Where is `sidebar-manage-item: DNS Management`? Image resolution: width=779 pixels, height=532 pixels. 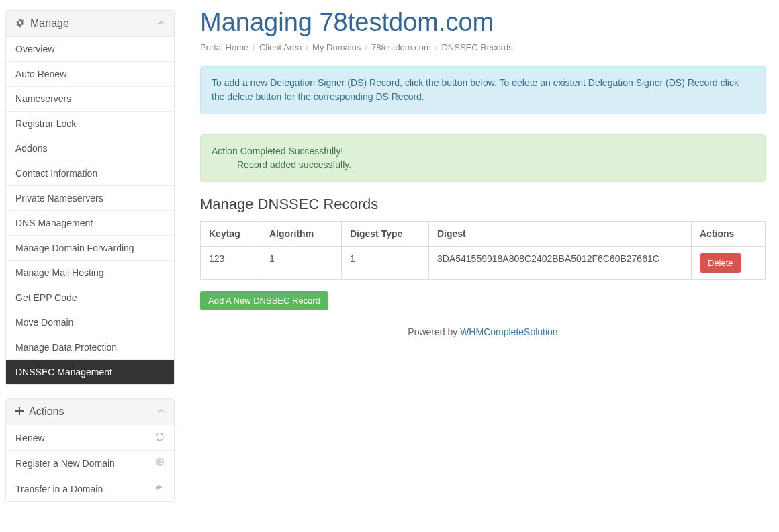 sidebar-manage-item: DNS Management is located at coordinates (90, 223).